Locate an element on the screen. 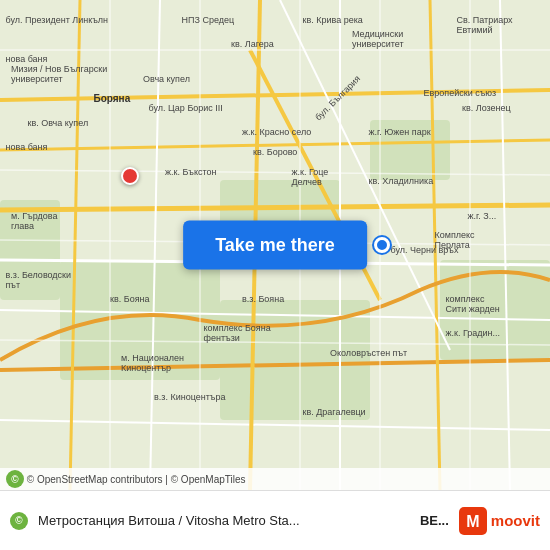 The height and width of the screenshot is (550, 550). svg-text: M is located at coordinates (472, 522).